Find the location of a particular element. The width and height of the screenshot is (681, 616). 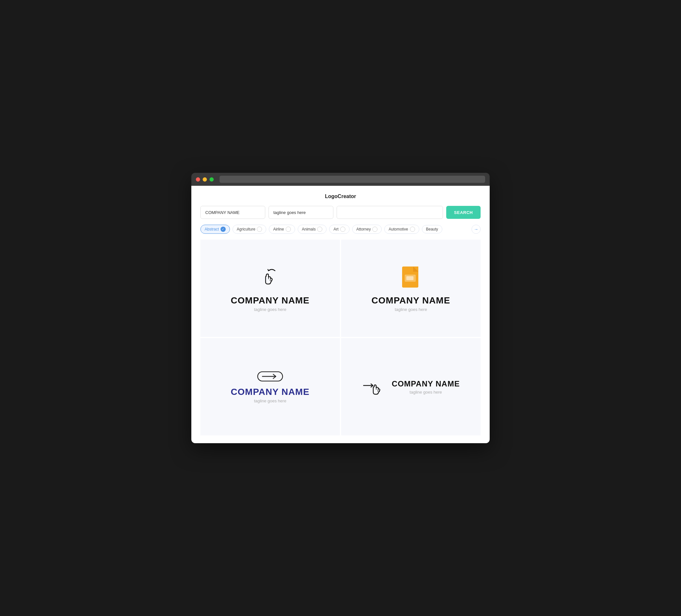

app-title: LogoCreator is located at coordinates (340, 197).